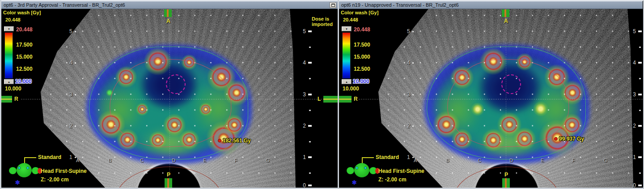 This screenshot has height=189, width=644. Describe the element at coordinates (55, 180) in the screenshot. I see `slice-z-label: Z: -2.00 cm` at that location.